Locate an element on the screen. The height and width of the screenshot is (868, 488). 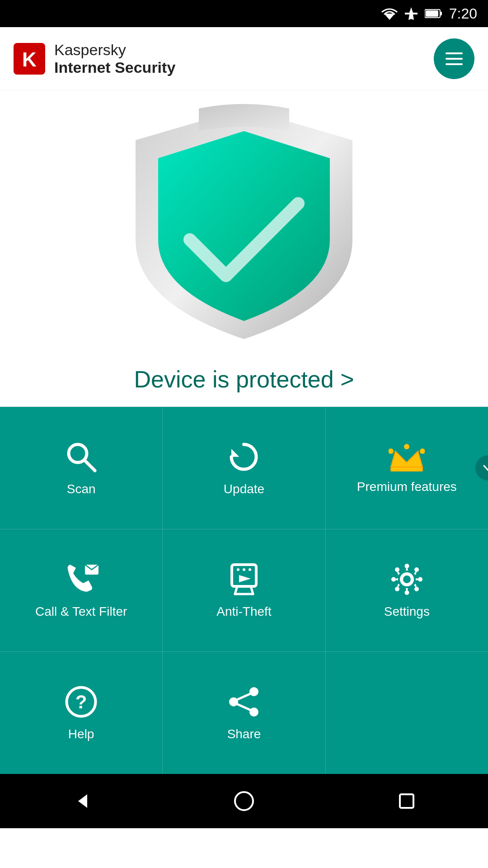
phone-message-icon is located at coordinates (81, 580).